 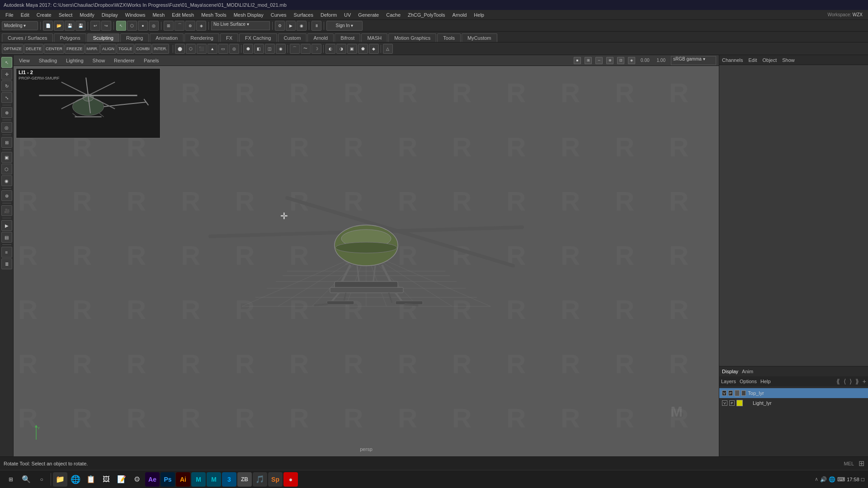 What do you see at coordinates (316, 49) in the screenshot?
I see `grab-btn: ☽` at bounding box center [316, 49].